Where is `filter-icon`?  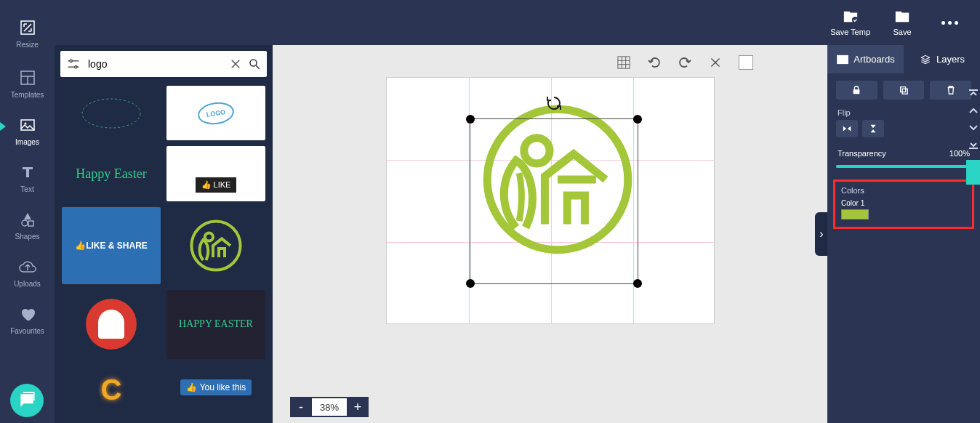
filter-icon is located at coordinates (73, 64).